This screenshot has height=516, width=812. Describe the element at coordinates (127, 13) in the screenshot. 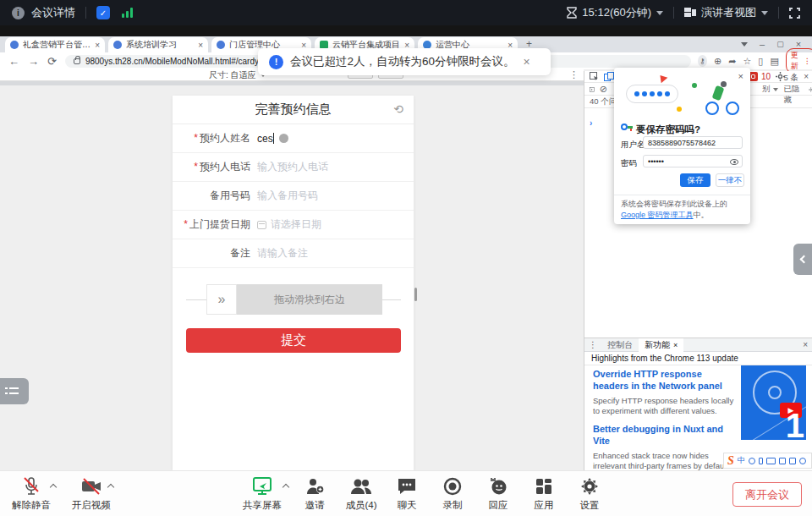

I see `network-signal-icon` at that location.